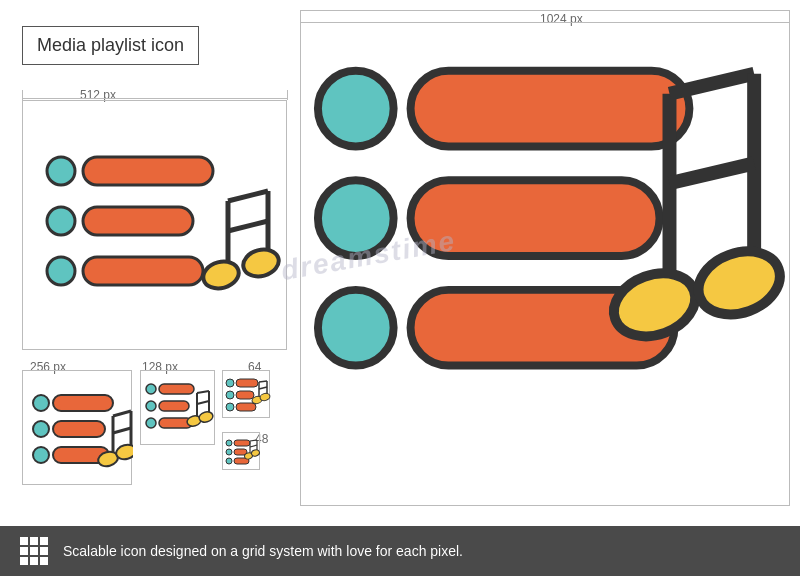  I want to click on preview-512-svg, so click(156, 226).